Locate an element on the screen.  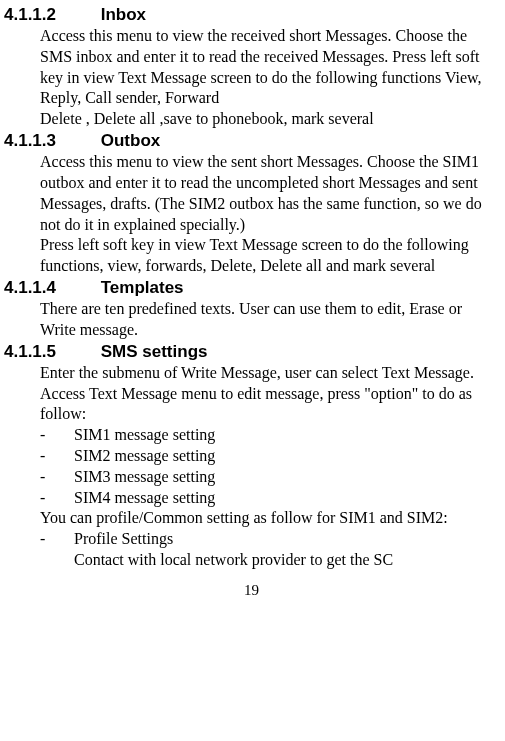
heading-templates: 4.1.1.4 Templates is located at coordinates (252, 288).